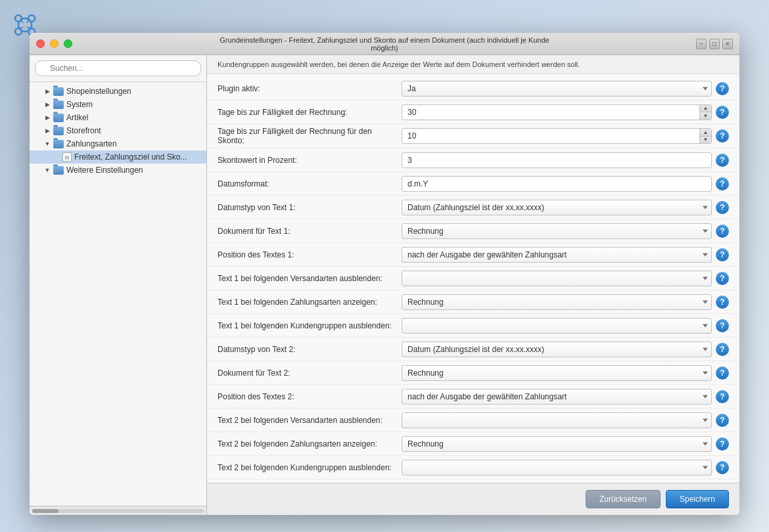 The height and width of the screenshot is (532, 769). What do you see at coordinates (722, 397) in the screenshot?
I see `help-button-position-text2: ?` at bounding box center [722, 397].